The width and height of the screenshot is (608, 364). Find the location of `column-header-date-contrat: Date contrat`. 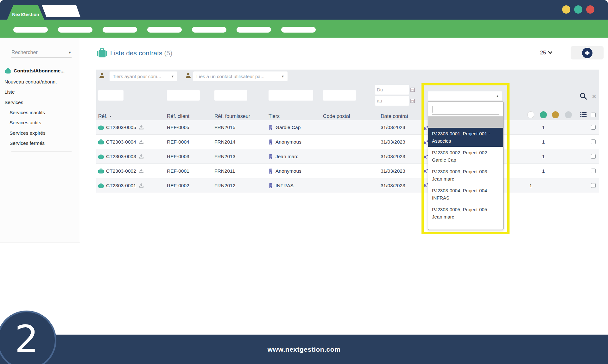

column-header-date-contrat: Date contrat is located at coordinates (395, 116).